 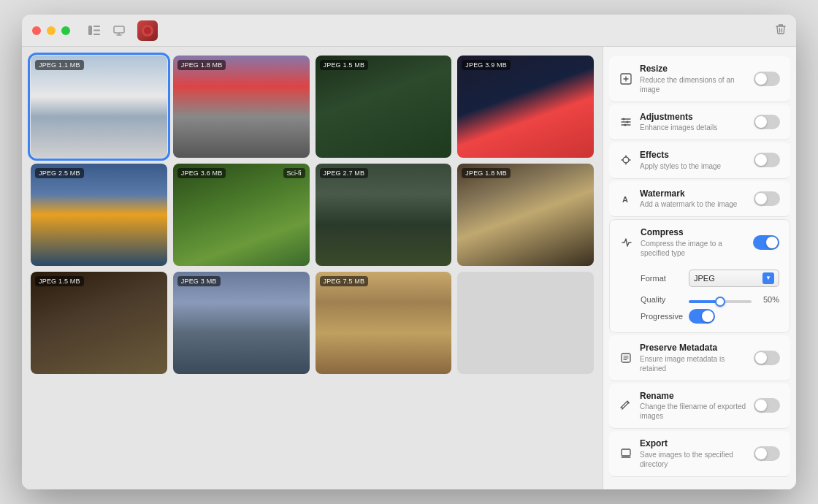 I want to click on option-title-watermark: Watermark, so click(x=693, y=194).